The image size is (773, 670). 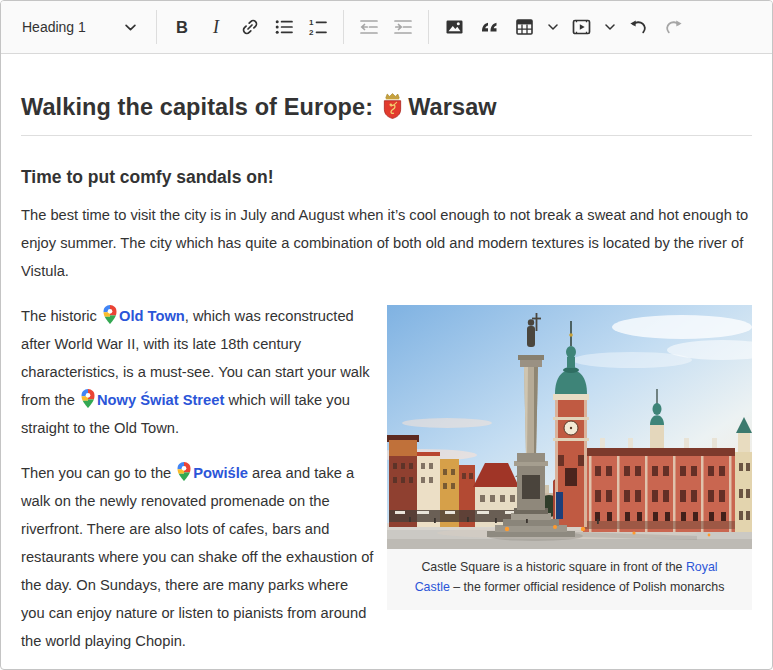 I want to click on old-town-link: Old Town, so click(x=152, y=316).